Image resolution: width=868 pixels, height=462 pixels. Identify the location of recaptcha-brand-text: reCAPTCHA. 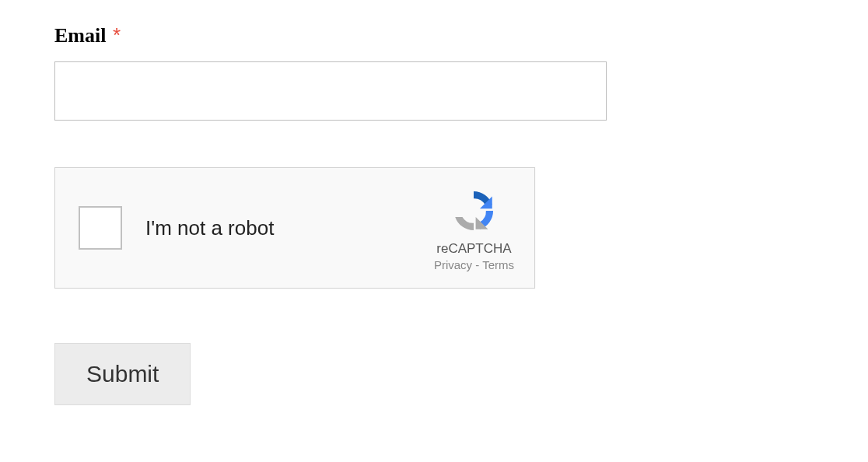
(474, 249).